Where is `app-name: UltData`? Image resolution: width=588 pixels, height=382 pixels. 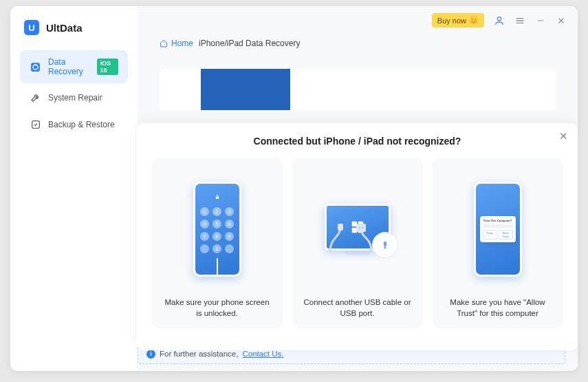
app-name: UltData is located at coordinates (65, 28).